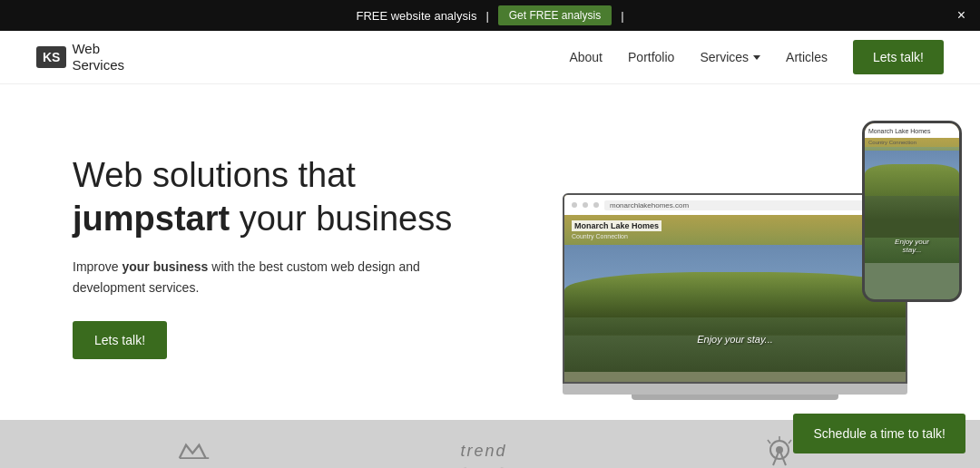 The image size is (980, 468). I want to click on phone-mockup: Monarch Lake Homes Country Connection En…, so click(912, 211).